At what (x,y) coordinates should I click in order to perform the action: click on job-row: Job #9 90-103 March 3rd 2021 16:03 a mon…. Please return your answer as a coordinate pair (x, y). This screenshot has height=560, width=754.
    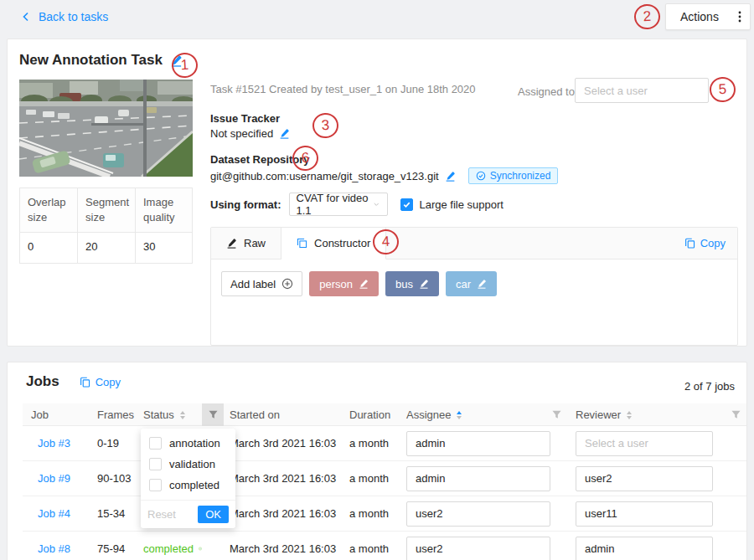
    Looking at the image, I should click on (385, 479).